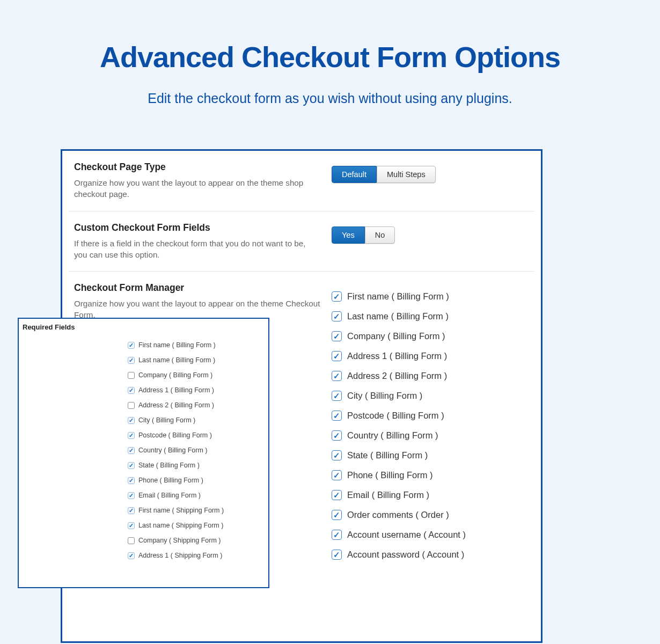  What do you see at coordinates (198, 495) in the screenshot?
I see `required-field-row: ✓Email ( Billing Form )` at bounding box center [198, 495].